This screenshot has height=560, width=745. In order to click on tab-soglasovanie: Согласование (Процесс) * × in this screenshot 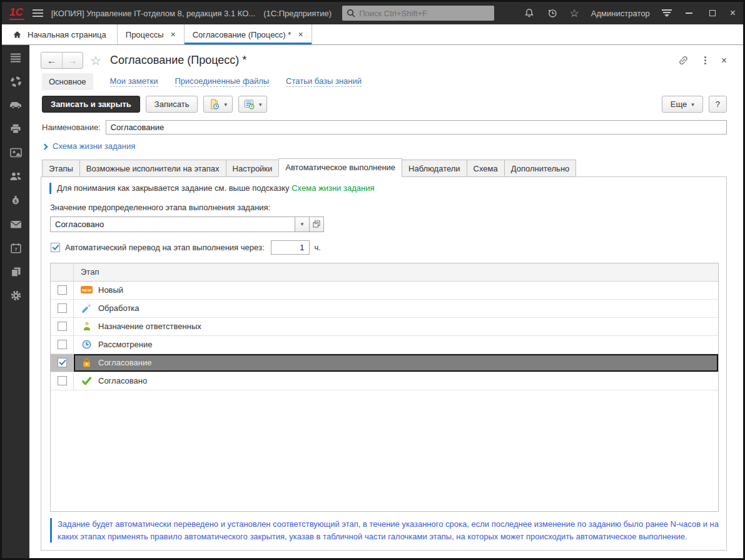, I will do `click(248, 34)`.